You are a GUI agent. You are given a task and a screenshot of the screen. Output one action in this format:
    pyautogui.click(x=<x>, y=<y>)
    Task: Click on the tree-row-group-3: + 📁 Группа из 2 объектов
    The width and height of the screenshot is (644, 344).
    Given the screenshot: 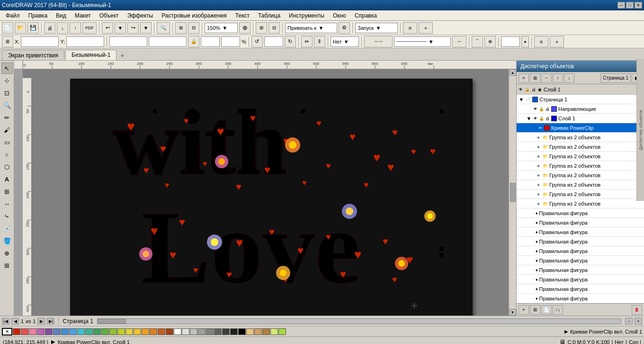 What is the action you would take?
    pyautogui.click(x=581, y=156)
    